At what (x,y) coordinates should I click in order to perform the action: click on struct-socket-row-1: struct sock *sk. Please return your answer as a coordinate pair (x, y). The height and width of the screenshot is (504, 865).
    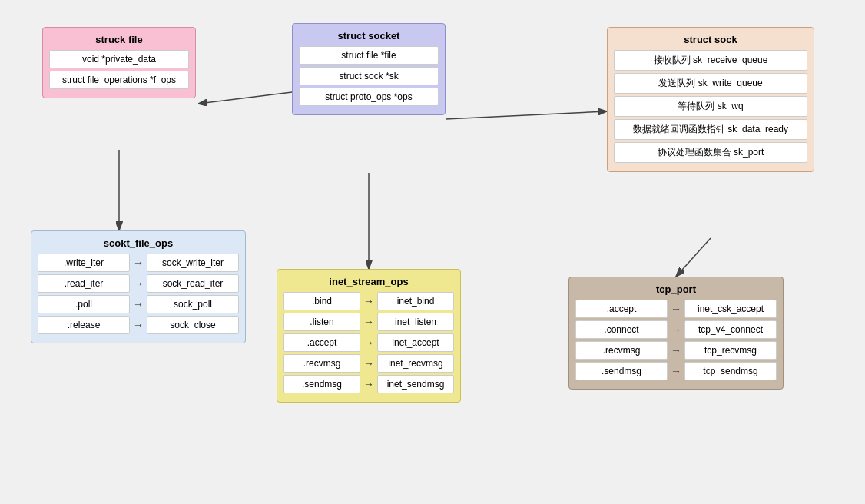
    Looking at the image, I should click on (369, 76).